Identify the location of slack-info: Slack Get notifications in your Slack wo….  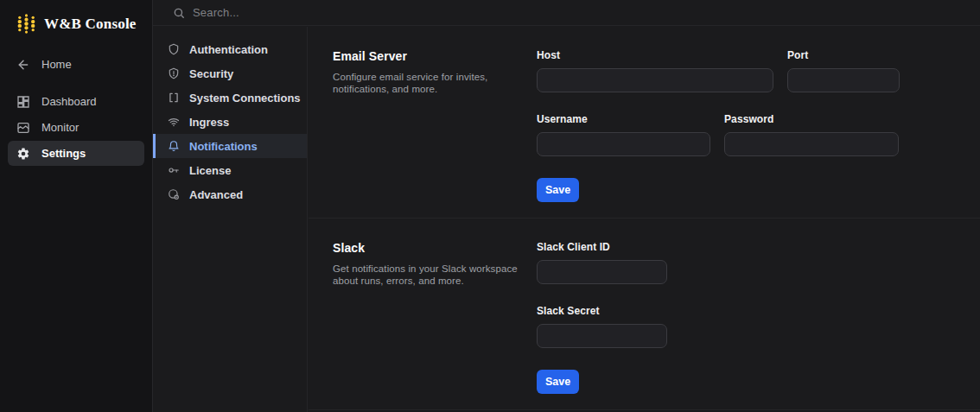
(430, 264).